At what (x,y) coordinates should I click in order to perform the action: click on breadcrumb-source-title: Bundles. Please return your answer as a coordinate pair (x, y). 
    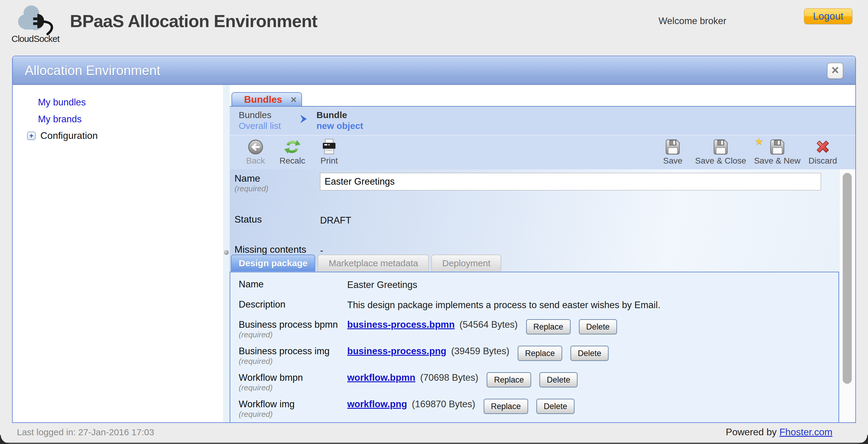
    Looking at the image, I should click on (260, 115).